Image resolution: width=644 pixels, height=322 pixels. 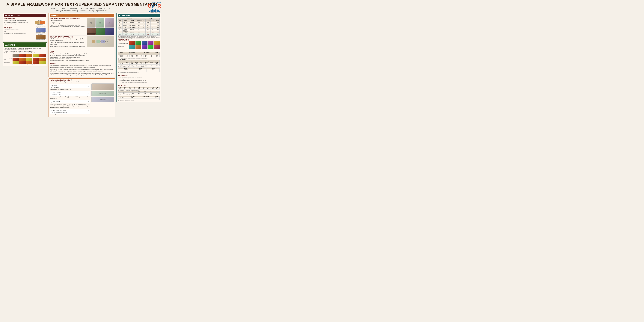 What do you see at coordinates (103, 93) in the screenshot?
I see `impl-diagram-2: confidence score` at bounding box center [103, 93].